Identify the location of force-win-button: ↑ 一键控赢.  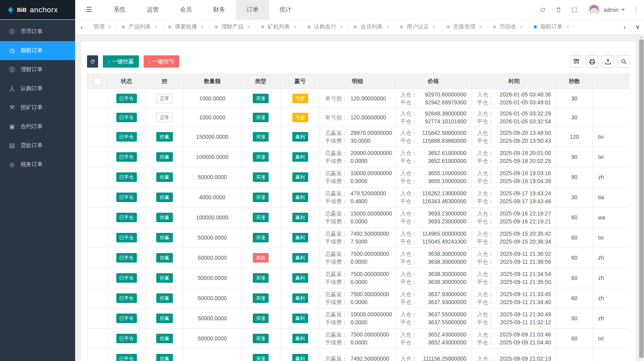
(121, 62).